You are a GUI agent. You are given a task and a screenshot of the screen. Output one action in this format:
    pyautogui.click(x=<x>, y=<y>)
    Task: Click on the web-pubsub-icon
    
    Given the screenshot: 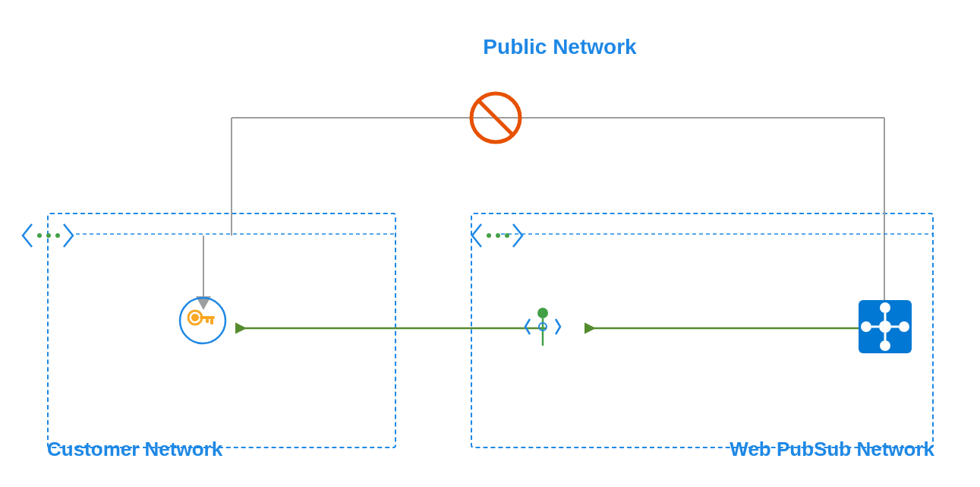 What is the action you would take?
    pyautogui.click(x=885, y=327)
    